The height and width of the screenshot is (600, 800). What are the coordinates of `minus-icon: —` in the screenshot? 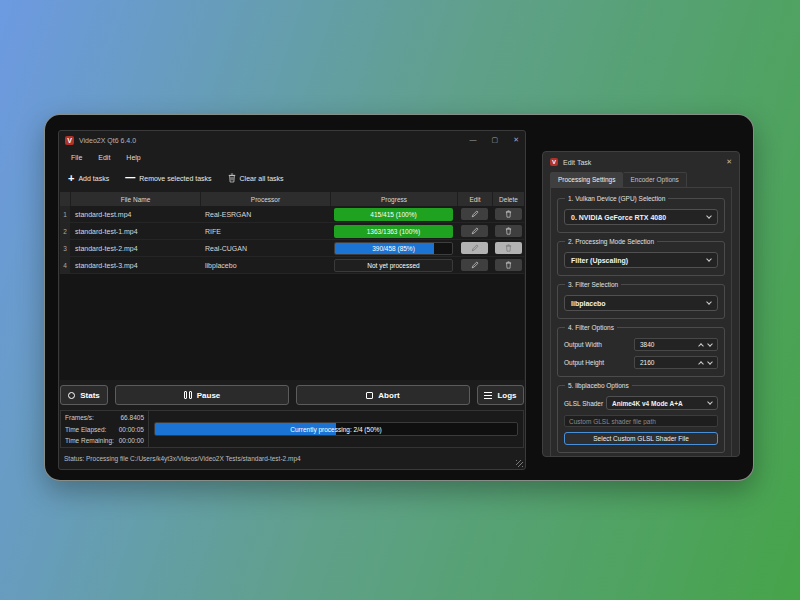 It's located at (130, 178).